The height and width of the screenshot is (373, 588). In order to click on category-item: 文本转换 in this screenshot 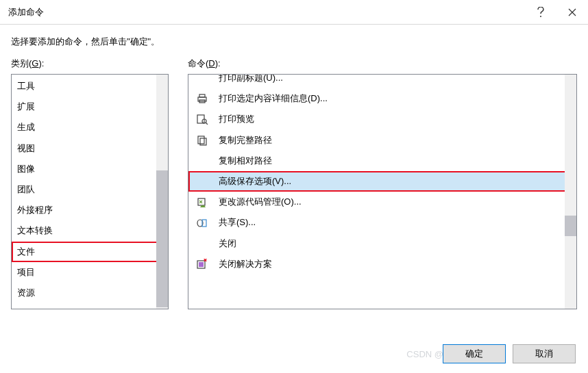, I will do `click(90, 231)`.